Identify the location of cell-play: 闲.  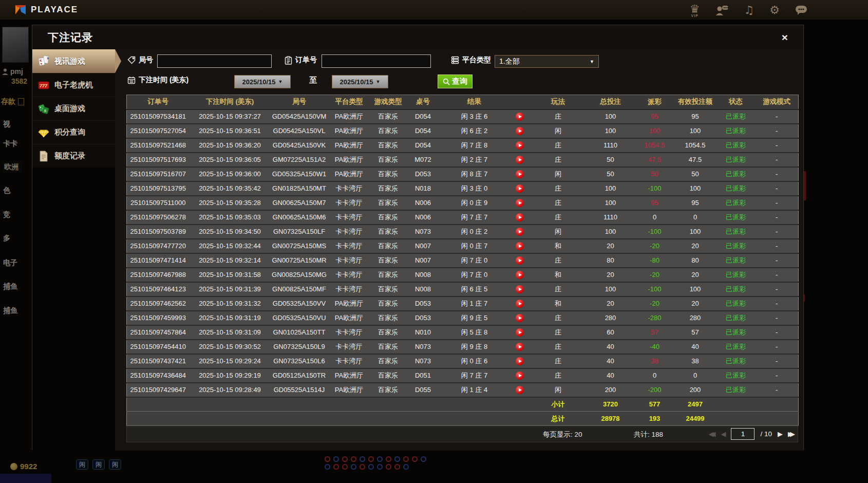
(558, 390).